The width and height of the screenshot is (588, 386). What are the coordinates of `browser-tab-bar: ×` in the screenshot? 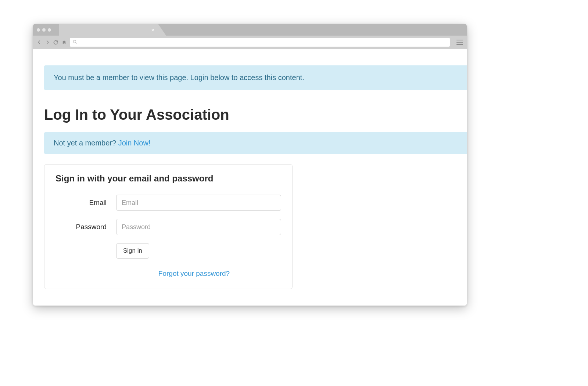 It's located at (250, 30).